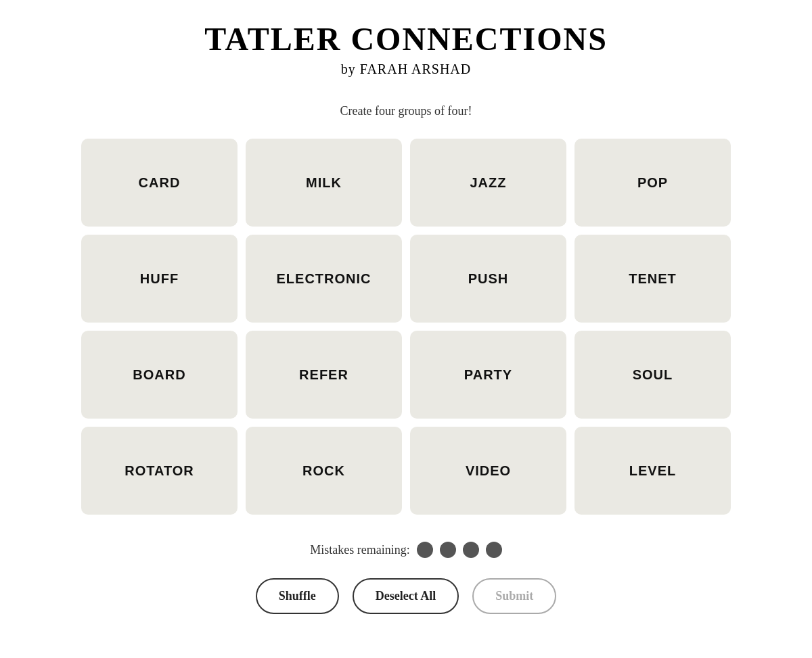 This screenshot has height=658, width=812. Describe the element at coordinates (652, 471) in the screenshot. I see `card-16-label: LEVEL` at that location.